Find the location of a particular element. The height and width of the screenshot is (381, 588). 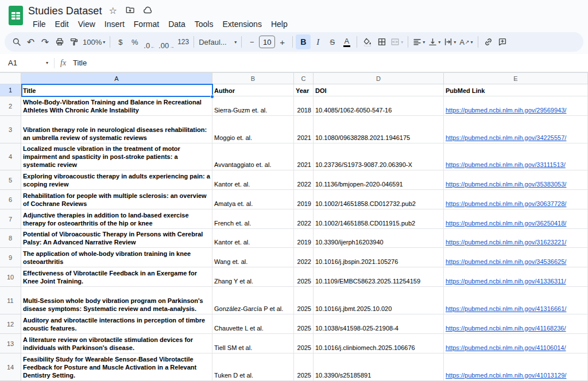

column-header-A: A is located at coordinates (117, 79).